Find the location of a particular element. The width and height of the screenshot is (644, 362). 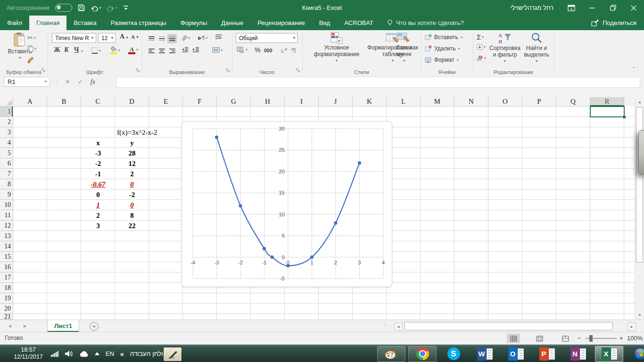

row-header-7: 7 is located at coordinates (7, 174).